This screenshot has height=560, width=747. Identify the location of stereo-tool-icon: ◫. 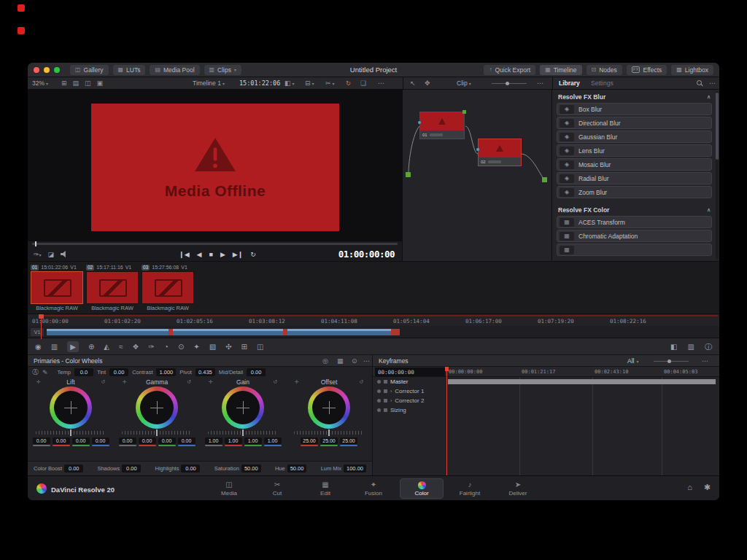
(260, 347).